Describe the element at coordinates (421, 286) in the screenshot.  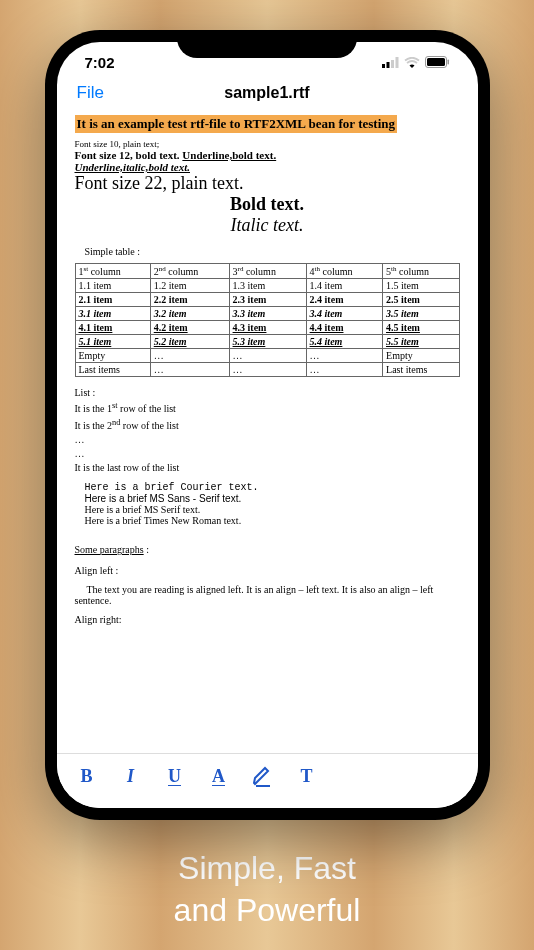
I see `cell: 1.5 item` at that location.